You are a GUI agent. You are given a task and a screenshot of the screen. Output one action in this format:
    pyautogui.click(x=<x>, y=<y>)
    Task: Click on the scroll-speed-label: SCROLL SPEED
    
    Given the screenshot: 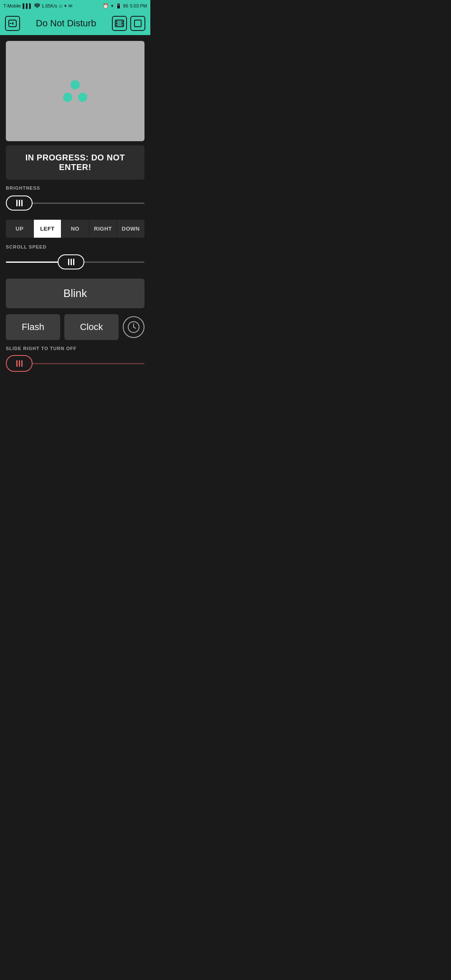 What is the action you would take?
    pyautogui.click(x=75, y=247)
    